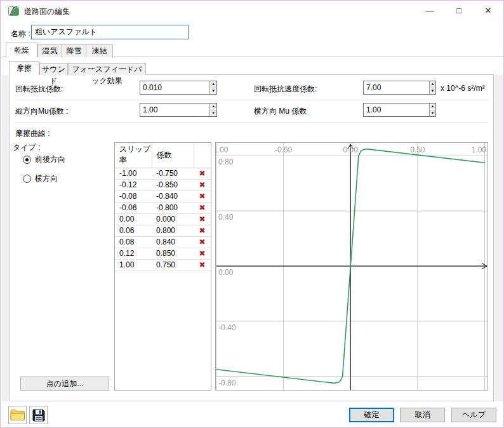 This screenshot has width=504, height=428. Describe the element at coordinates (133, 156) in the screenshot. I see `column-header-slip: スリップ率` at that location.